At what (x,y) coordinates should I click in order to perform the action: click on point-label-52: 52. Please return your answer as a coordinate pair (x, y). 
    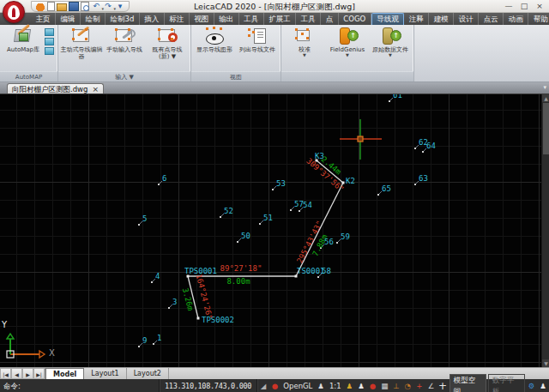
    Looking at the image, I should click on (228, 211).